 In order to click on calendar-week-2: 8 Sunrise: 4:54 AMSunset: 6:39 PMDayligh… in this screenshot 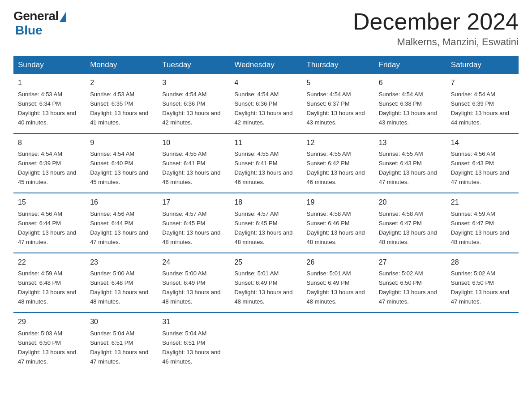, I will do `click(266, 163)`.